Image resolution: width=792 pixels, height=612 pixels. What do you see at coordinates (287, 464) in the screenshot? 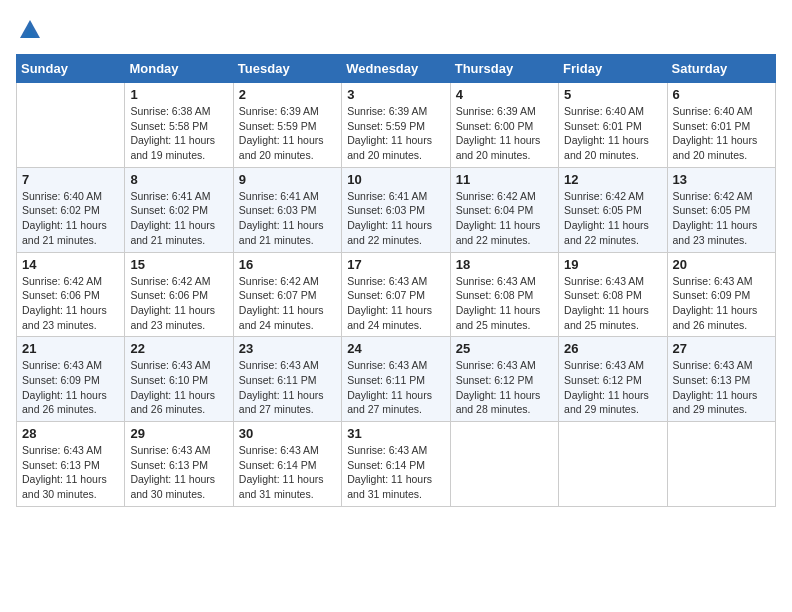
I see `calendar-cell: 30Sunrise: 6:43 AM Sunset: 6:14 PM Dayli…` at bounding box center [287, 464].